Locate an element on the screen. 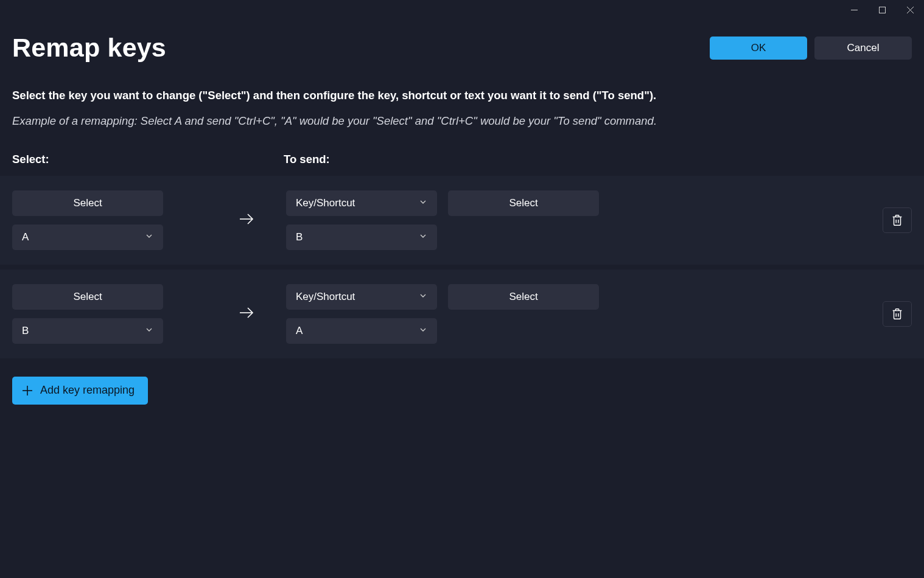 The height and width of the screenshot is (578, 924). mapping-tosend-column: Key/Shortcut B Select is located at coordinates (578, 220).